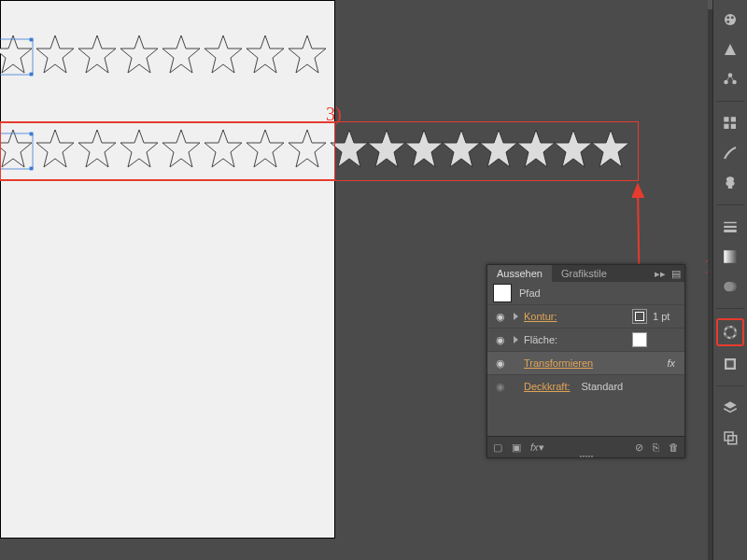 Image resolution: width=747 pixels, height=560 pixels. I want to click on stroke-row: ◉ Kontur: 1 pt, so click(586, 315).